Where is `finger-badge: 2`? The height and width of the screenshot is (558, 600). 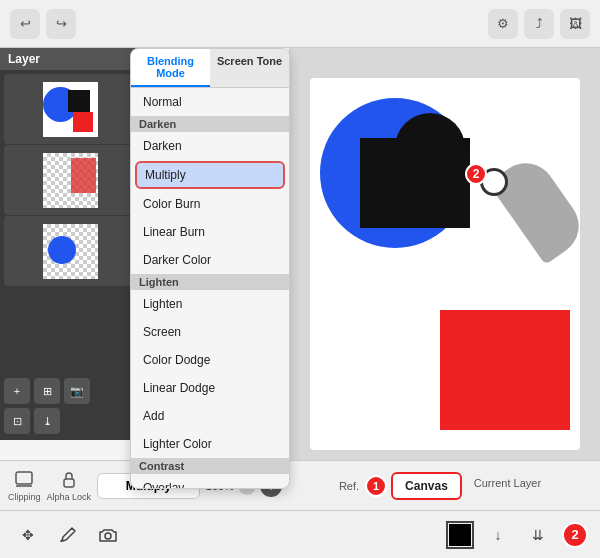 finger-badge: 2 is located at coordinates (476, 174).